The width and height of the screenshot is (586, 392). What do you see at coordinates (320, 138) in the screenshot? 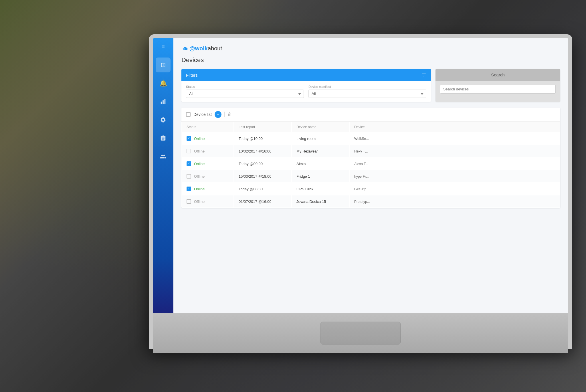
I see `device-name-0: Living room` at bounding box center [320, 138].